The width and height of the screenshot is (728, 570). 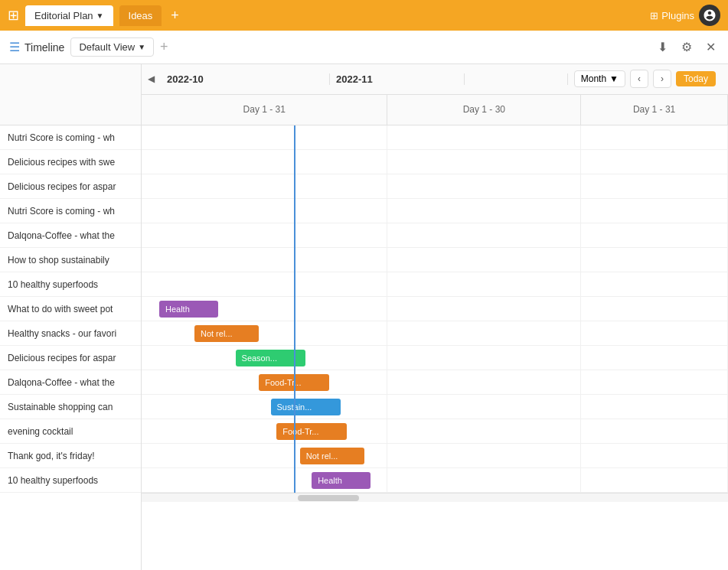 I want to click on view-selector-arrow: ▼, so click(x=142, y=47).